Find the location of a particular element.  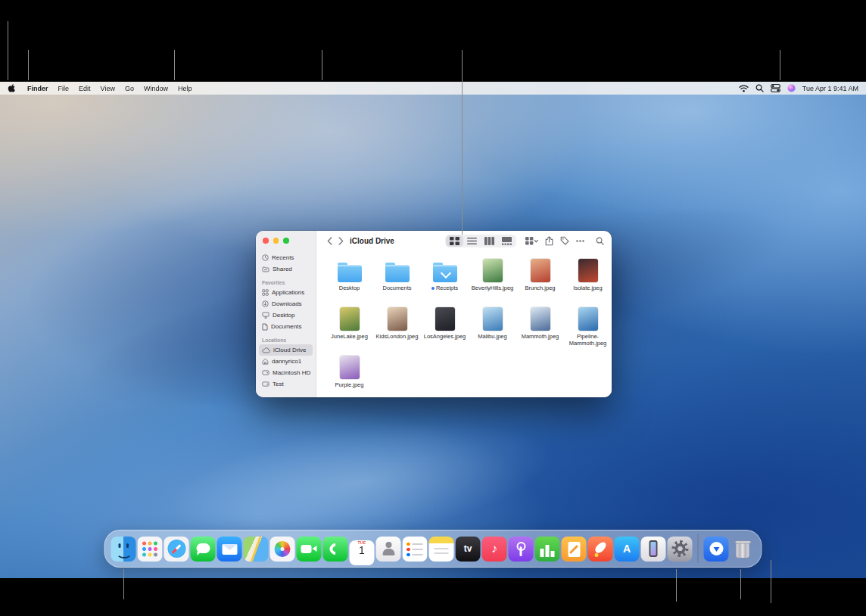

file-item: Purple.jpeg is located at coordinates (350, 375).